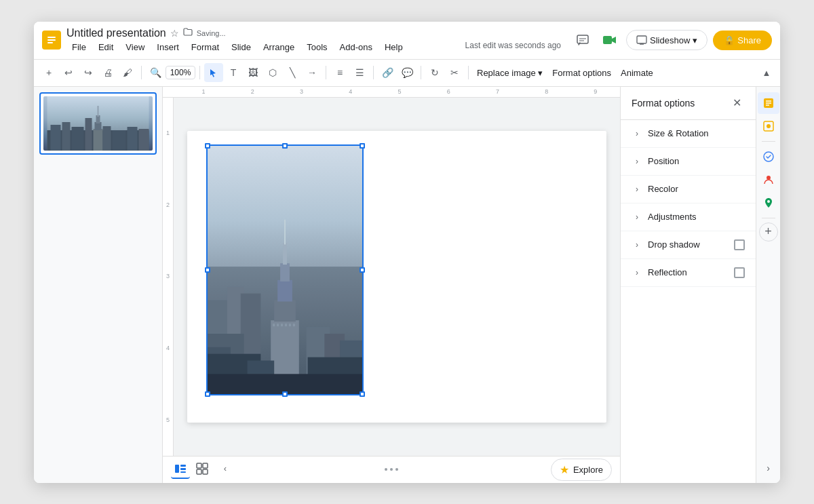 This screenshot has width=814, height=504. What do you see at coordinates (769, 126) in the screenshot?
I see `sidebar-slides-icon` at bounding box center [769, 126].